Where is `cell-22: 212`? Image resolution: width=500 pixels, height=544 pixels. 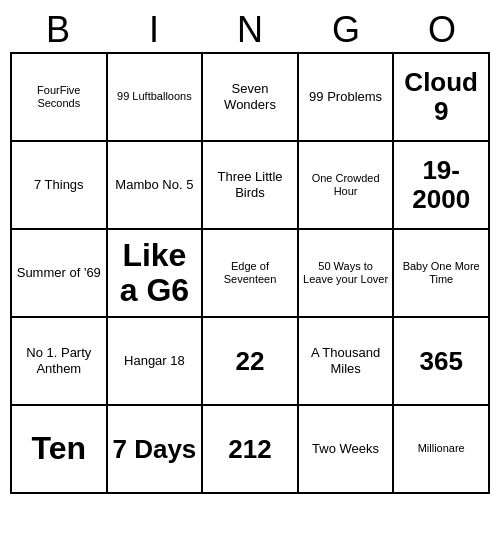 cell-22: 212 is located at coordinates (251, 450).